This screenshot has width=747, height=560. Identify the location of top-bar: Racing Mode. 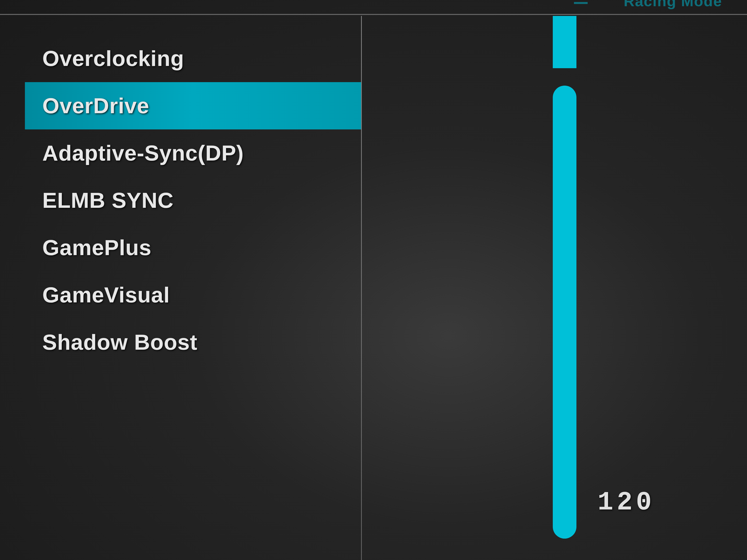
(374, 7).